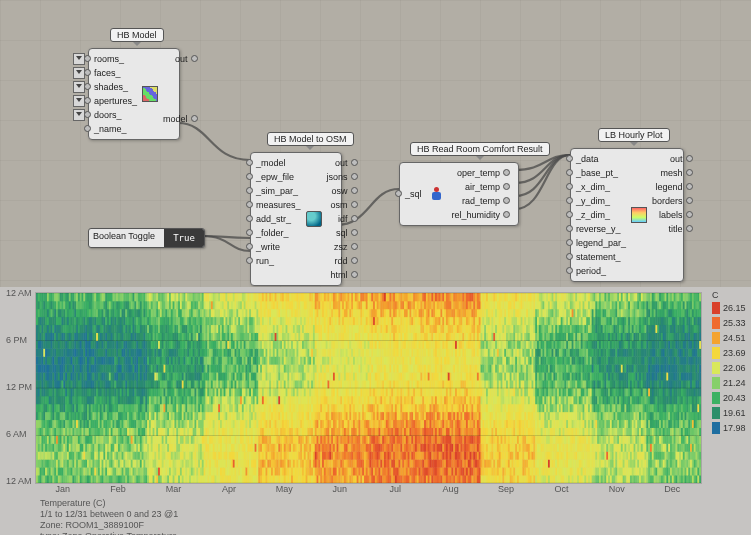 This screenshot has width=751, height=535. Describe the element at coordinates (343, 219) in the screenshot. I see `output-port: idf` at that location.